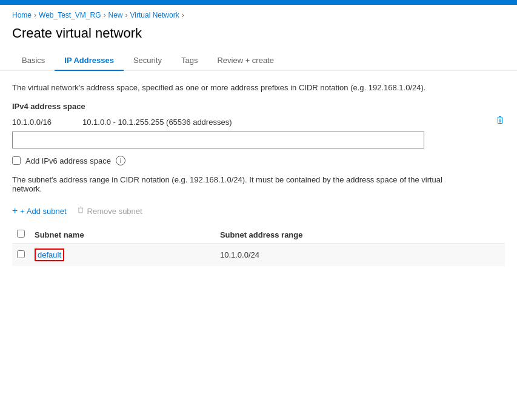 The width and height of the screenshot is (517, 420). Describe the element at coordinates (35, 15) in the screenshot. I see `breadcrumb-sep-1: ›` at that location.